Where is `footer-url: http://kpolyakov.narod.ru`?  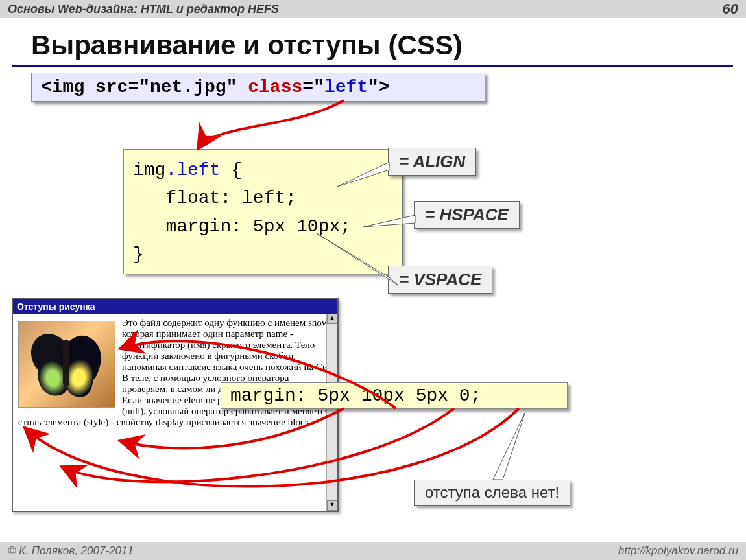 footer-url: http://kpolyakov.narod.ru is located at coordinates (679, 551).